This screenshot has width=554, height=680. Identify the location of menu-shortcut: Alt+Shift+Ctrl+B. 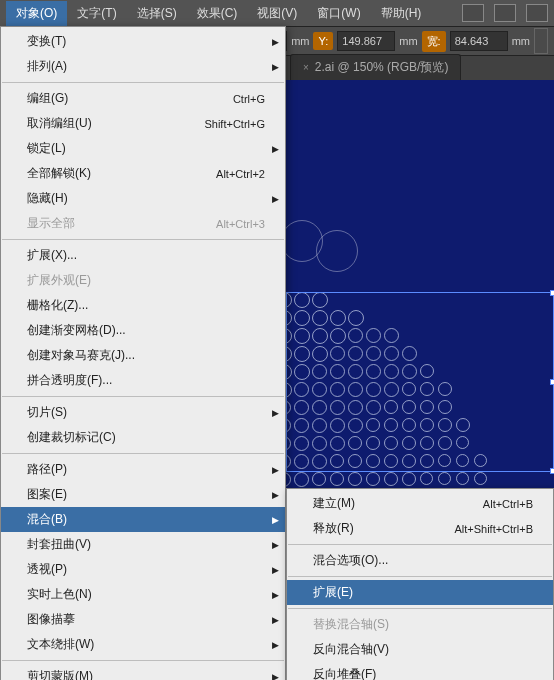
(494, 529).